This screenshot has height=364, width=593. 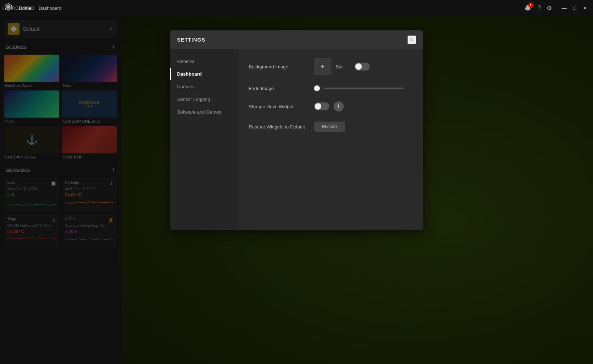 What do you see at coordinates (364, 88) in the screenshot?
I see `fade-slider-track` at bounding box center [364, 88].